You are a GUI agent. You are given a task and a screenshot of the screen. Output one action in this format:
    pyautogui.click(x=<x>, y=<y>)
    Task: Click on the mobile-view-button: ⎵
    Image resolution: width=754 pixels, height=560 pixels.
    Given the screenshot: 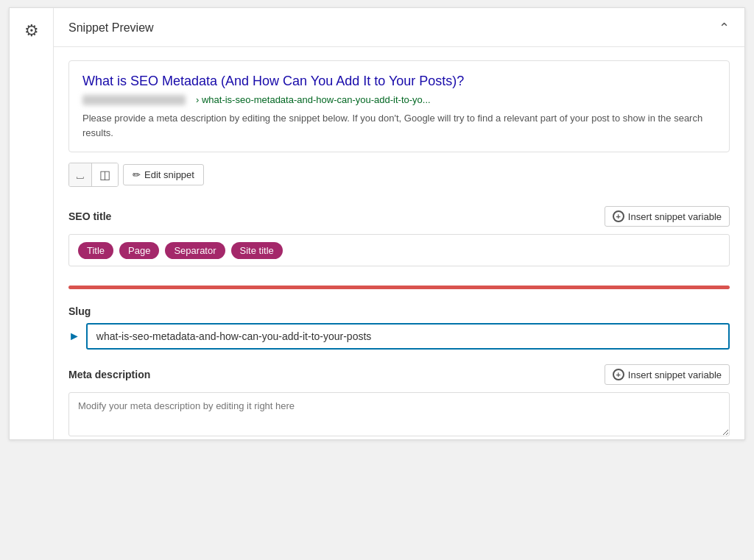 What is the action you would take?
    pyautogui.click(x=81, y=175)
    